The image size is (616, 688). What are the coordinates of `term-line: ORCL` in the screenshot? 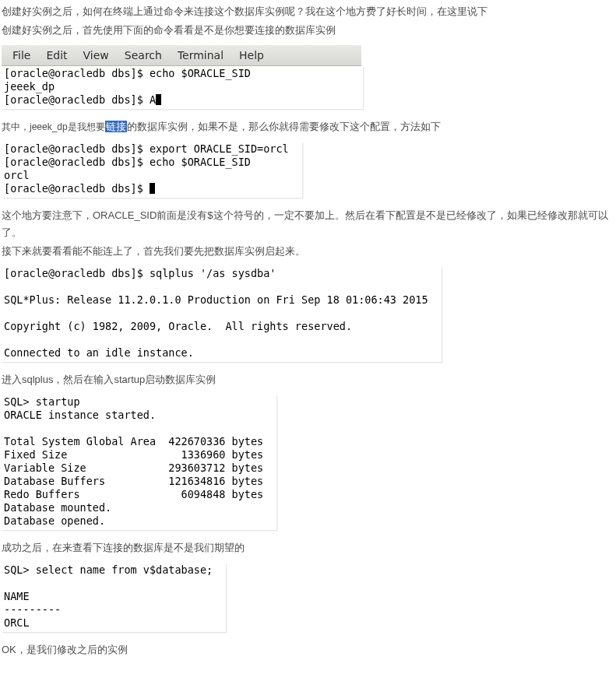 It's located at (17, 623).